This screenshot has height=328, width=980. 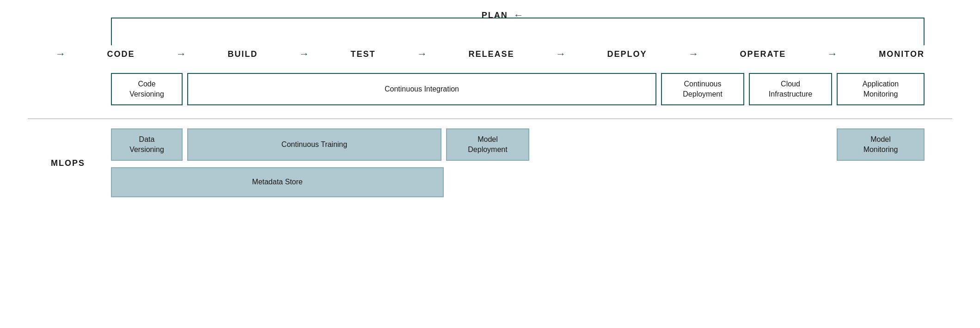 What do you see at coordinates (147, 145) in the screenshot?
I see `box-data-versioning-label: Data Versioning` at bounding box center [147, 145].